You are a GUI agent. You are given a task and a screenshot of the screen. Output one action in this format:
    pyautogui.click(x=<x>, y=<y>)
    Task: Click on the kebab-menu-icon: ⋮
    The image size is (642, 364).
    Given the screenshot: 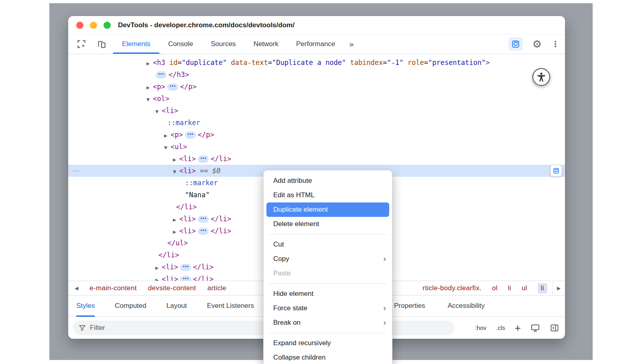 What is the action you would take?
    pyautogui.click(x=555, y=44)
    